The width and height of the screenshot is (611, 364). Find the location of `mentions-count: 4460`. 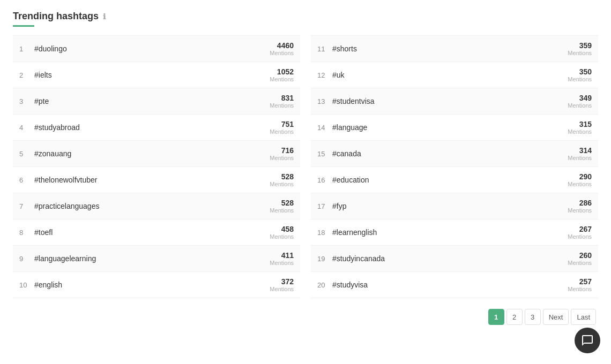

mentions-count: 4460 is located at coordinates (275, 46).